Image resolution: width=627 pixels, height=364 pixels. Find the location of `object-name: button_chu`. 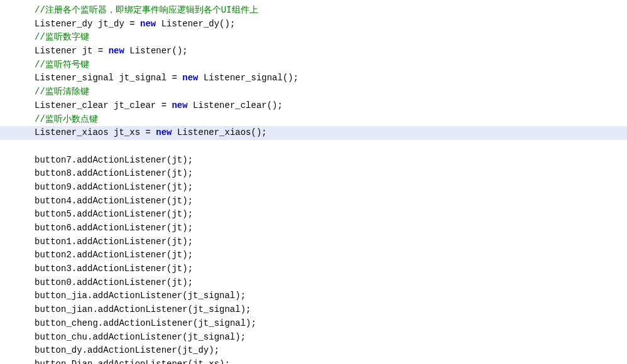

object-name: button_chu is located at coordinates (61, 337).